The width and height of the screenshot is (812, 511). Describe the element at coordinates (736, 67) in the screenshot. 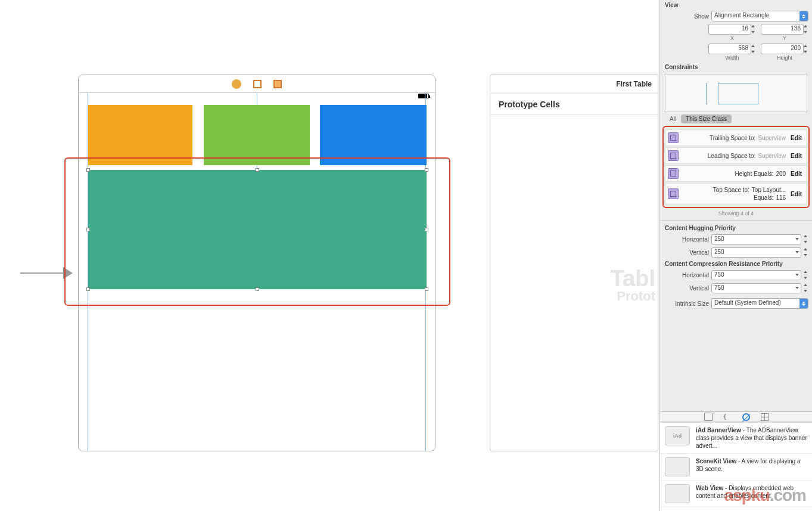

I see `section-constraints: Constraints` at that location.